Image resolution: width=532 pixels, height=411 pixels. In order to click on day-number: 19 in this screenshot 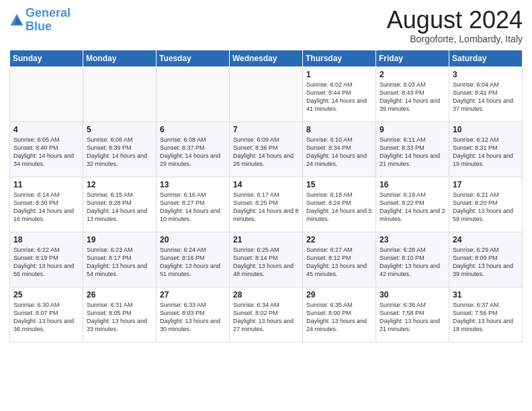, I will do `click(120, 240)`.